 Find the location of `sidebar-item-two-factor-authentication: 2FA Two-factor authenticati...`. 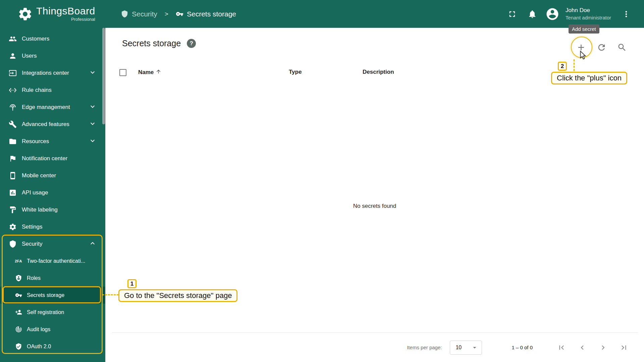

sidebar-item-two-factor-authentication: 2FA Two-factor authenticati... is located at coordinates (53, 261).